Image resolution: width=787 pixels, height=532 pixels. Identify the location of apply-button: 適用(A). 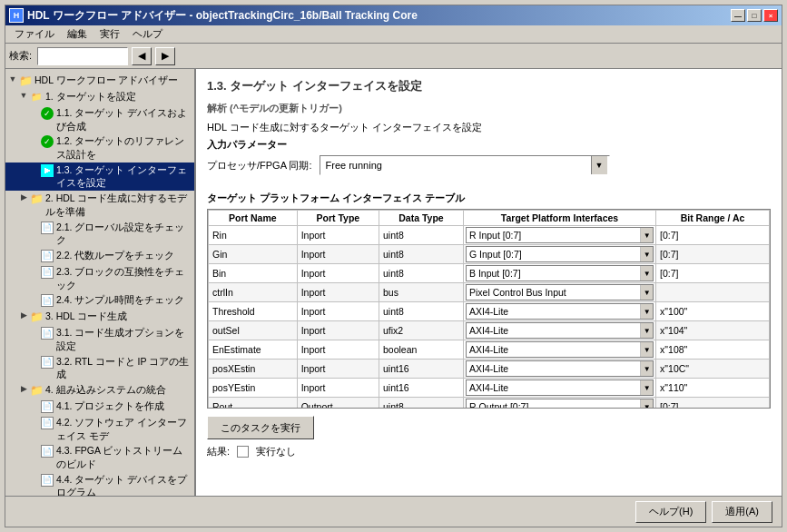
(743, 512).